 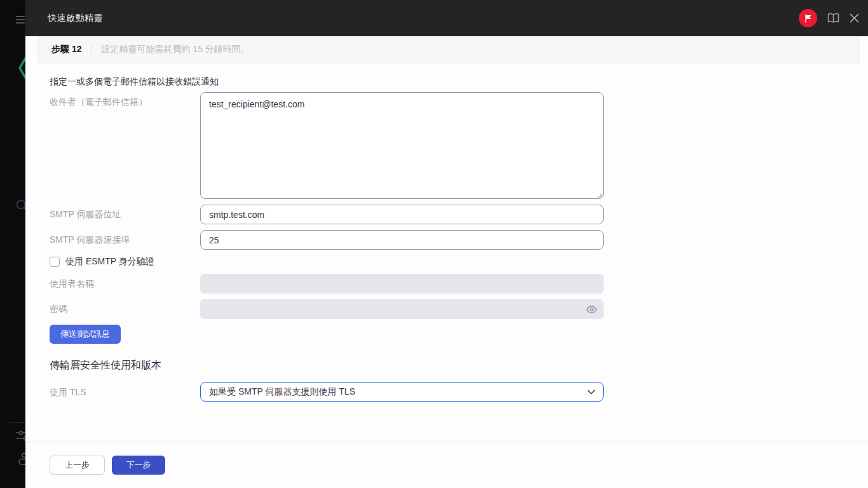 I want to click on step-description: 設定精靈可能需耗費約 15 分鐘時間。, so click(x=175, y=50).